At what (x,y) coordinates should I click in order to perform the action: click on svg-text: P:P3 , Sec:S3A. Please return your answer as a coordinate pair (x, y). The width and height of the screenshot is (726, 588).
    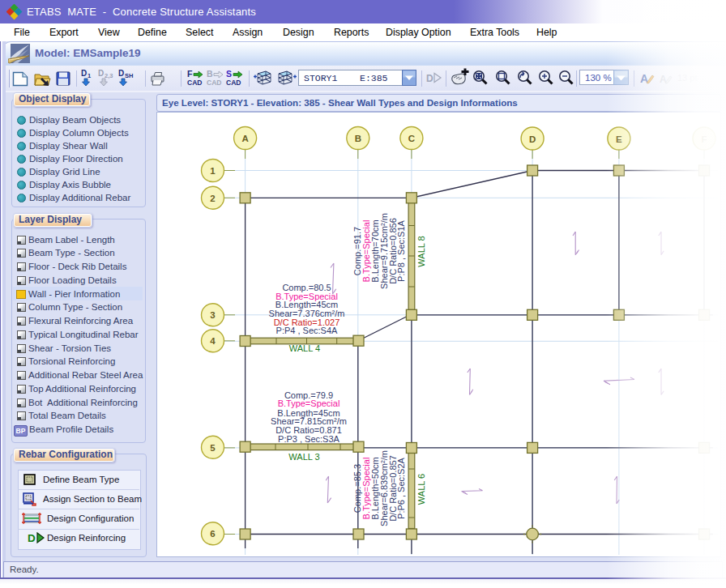
    Looking at the image, I should click on (309, 439).